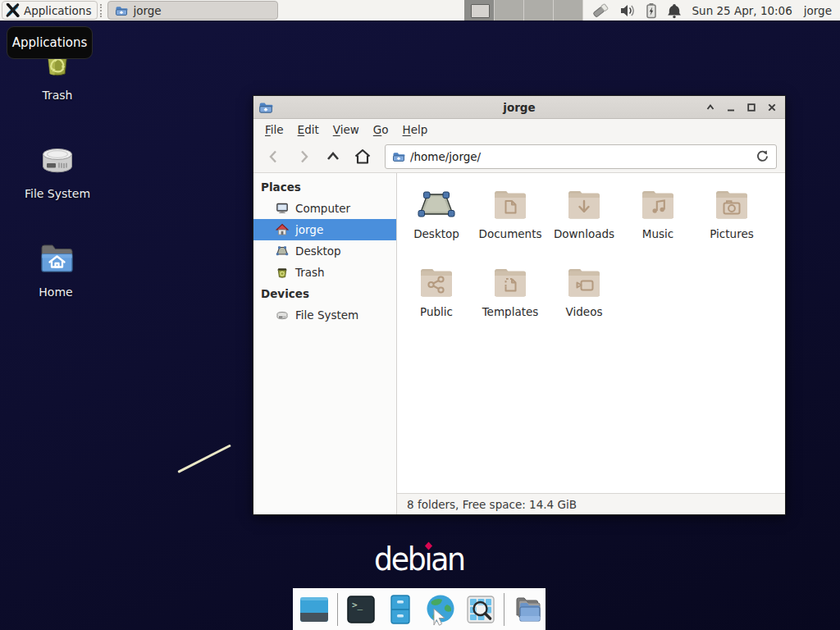 The height and width of the screenshot is (630, 840). I want to click on folder-public-icon, so click(436, 283).